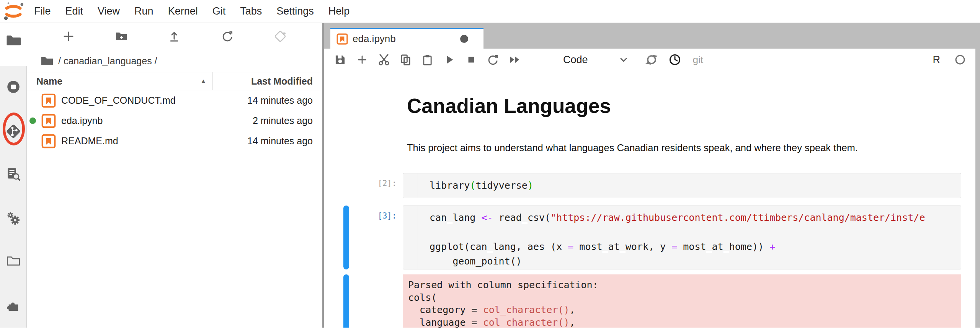  What do you see at coordinates (227, 36) in the screenshot?
I see `refresh-button` at bounding box center [227, 36].